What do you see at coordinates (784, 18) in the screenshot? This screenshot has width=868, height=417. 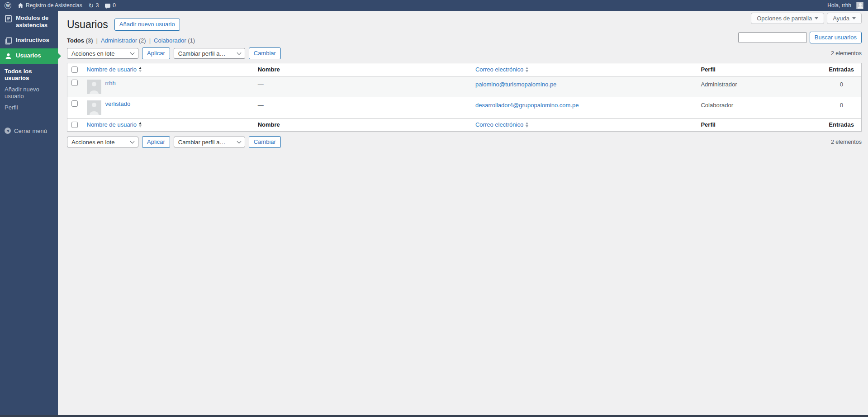 I see `screen-options-label: Opciones de pantalla` at bounding box center [784, 18].